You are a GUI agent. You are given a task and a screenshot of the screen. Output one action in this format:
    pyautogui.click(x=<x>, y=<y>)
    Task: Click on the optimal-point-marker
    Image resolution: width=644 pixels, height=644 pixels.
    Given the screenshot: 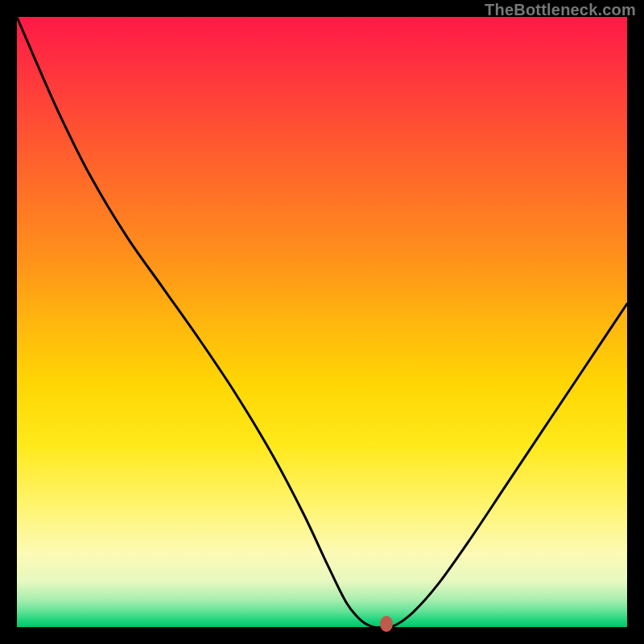 What is the action you would take?
    pyautogui.click(x=386, y=624)
    